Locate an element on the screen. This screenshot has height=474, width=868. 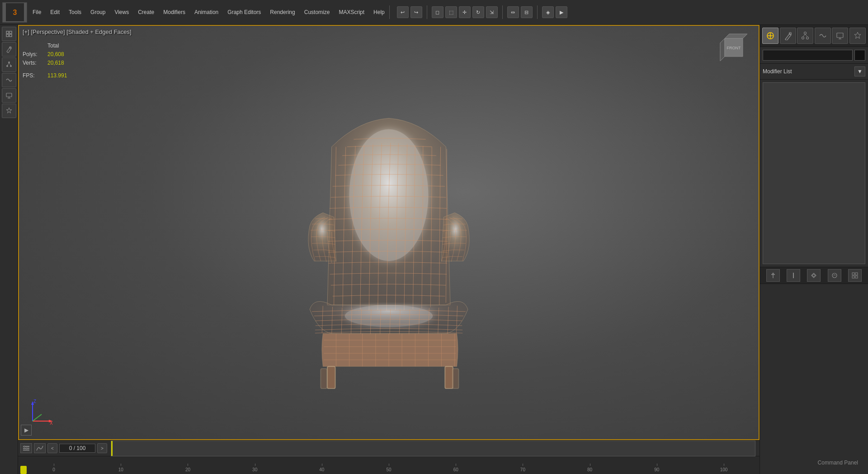
modifier-stack-area is located at coordinates (814, 173).